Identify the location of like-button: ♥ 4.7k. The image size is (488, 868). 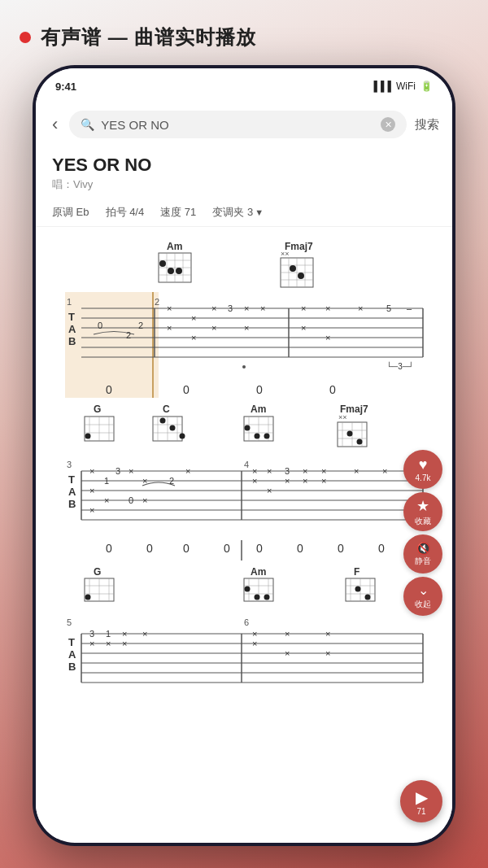
(423, 469).